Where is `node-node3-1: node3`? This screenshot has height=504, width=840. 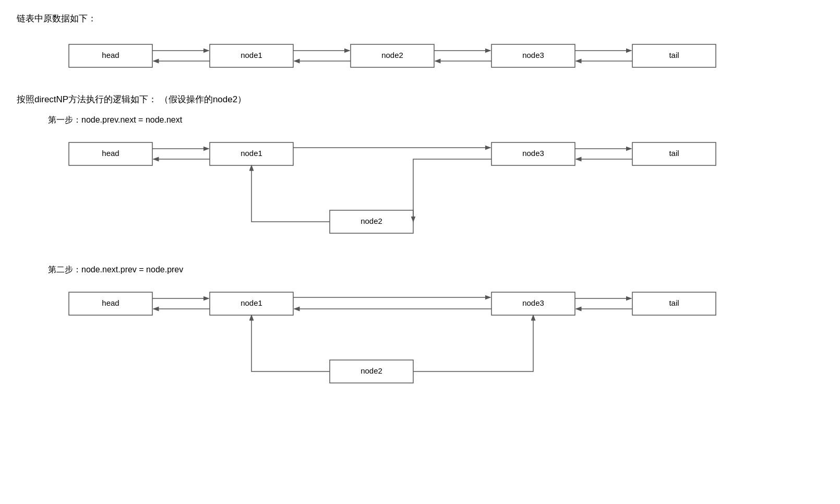
node-node3-1: node3 is located at coordinates (533, 55).